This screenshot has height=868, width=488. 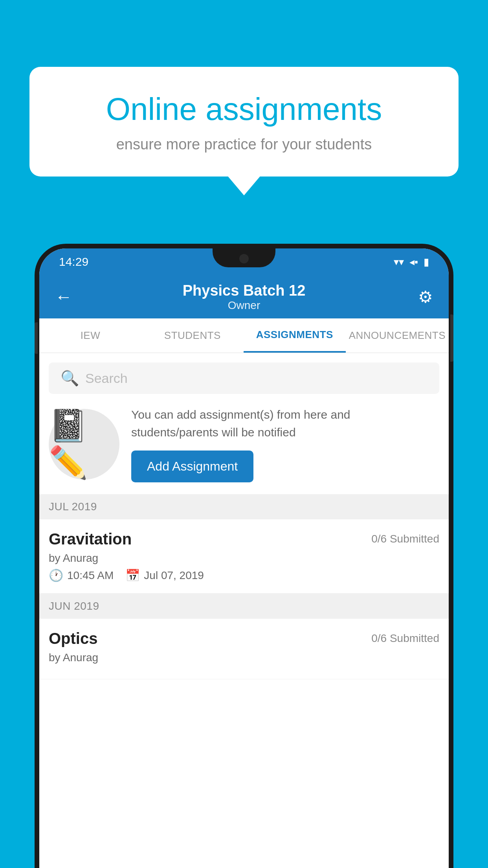 I want to click on assignment-name-optics: Optics, so click(x=73, y=638).